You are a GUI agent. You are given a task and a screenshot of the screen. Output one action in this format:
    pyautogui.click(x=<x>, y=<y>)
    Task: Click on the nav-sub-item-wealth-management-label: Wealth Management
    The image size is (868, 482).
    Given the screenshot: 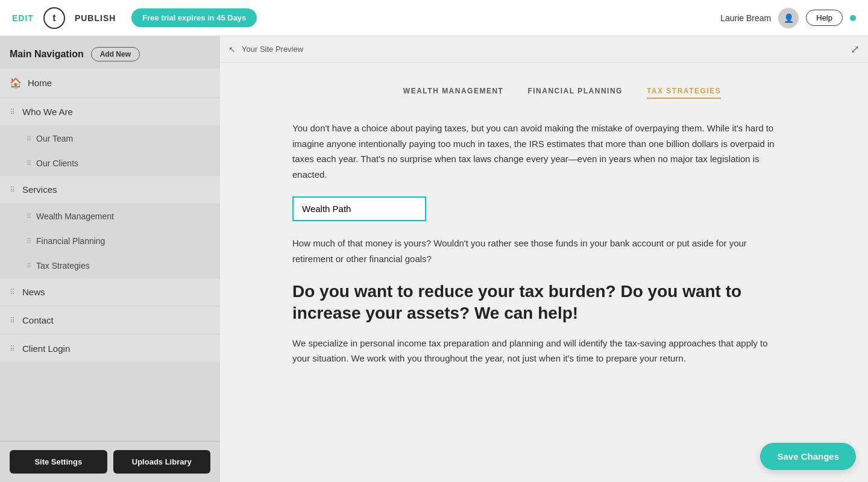 What is the action you would take?
    pyautogui.click(x=75, y=216)
    